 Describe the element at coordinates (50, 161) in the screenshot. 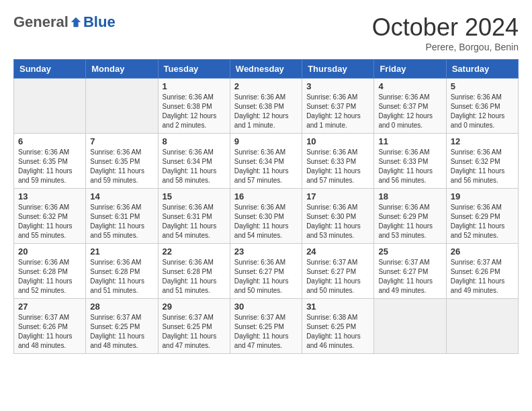

I see `day-cell: 6Sunrise: 6:36 AM Sunset: 6:35 PM Daylig…` at that location.